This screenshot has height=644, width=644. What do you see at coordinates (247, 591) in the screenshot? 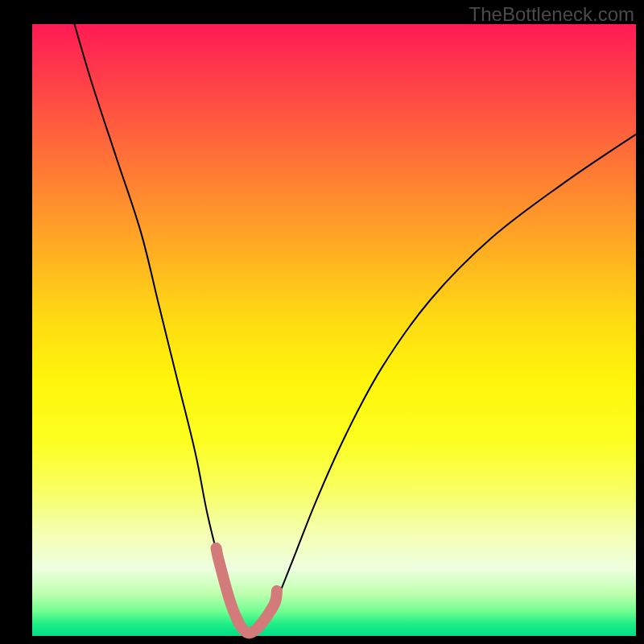
I see `optimal-range-highlight` at bounding box center [247, 591].